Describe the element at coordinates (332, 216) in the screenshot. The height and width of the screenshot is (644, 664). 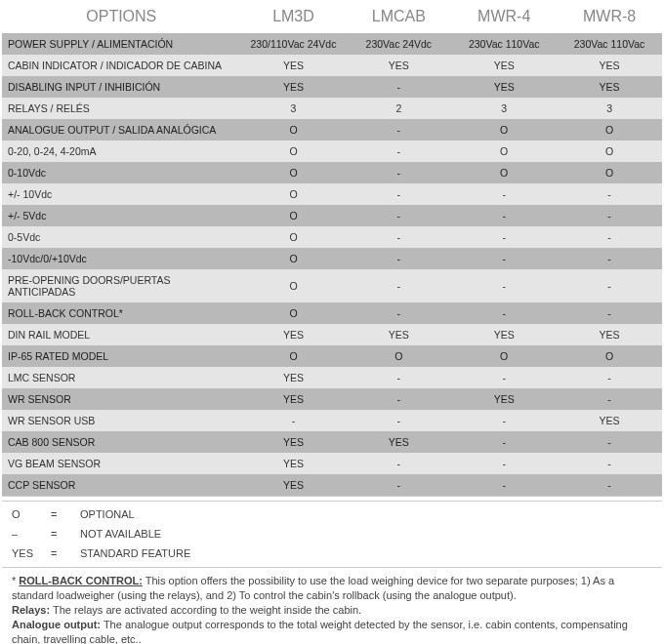
I see `table-row: +/- 5VdcO---` at that location.